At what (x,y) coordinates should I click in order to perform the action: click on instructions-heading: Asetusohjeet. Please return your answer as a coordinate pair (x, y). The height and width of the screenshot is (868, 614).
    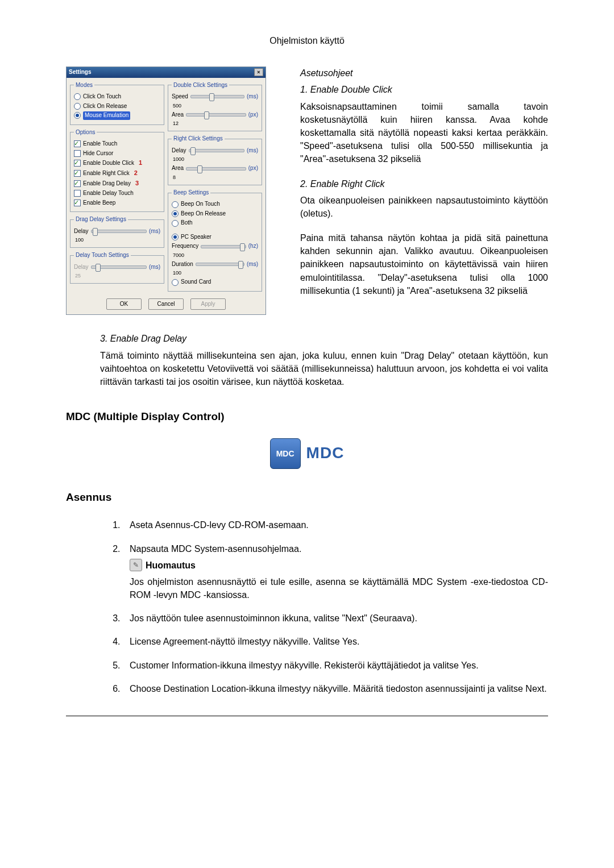
    Looking at the image, I should click on (424, 73).